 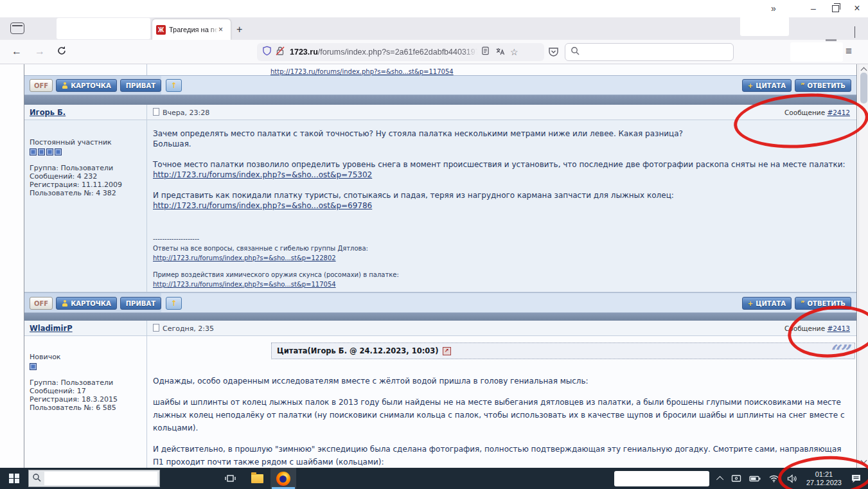 I want to click on start-button, so click(x=14, y=478).